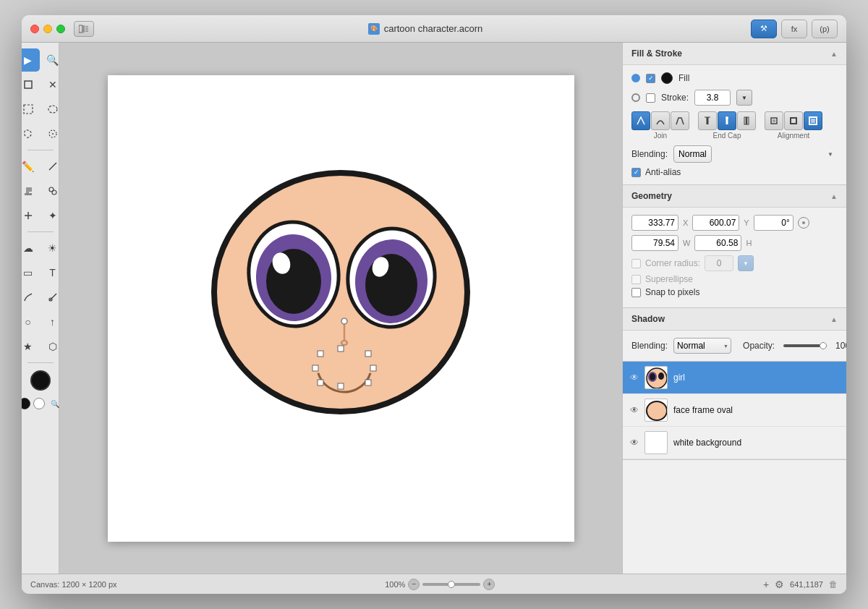 This screenshot has height=609, width=868. What do you see at coordinates (30, 60) in the screenshot?
I see `select-tool: ▶` at bounding box center [30, 60].